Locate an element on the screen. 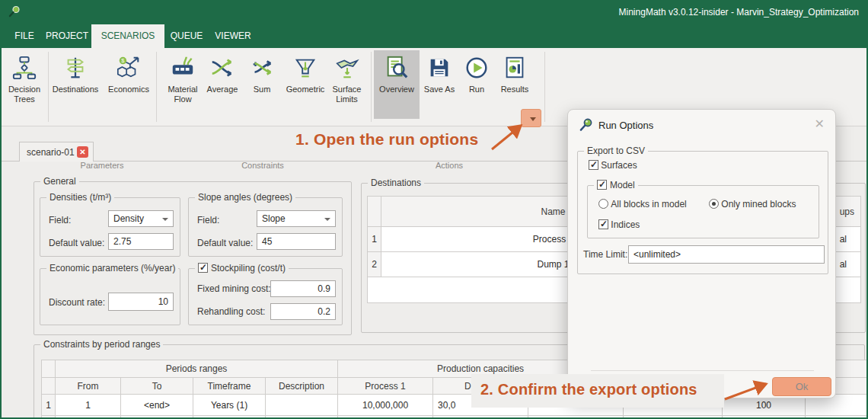 The width and height of the screenshot is (868, 419). surfaces-checkbox is located at coordinates (594, 165).